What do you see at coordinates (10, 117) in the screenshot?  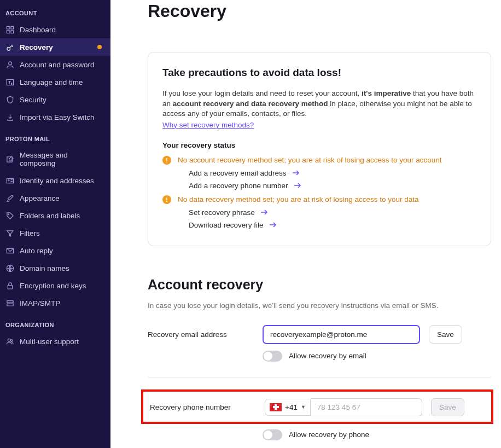 I see `import-icon` at bounding box center [10, 117].